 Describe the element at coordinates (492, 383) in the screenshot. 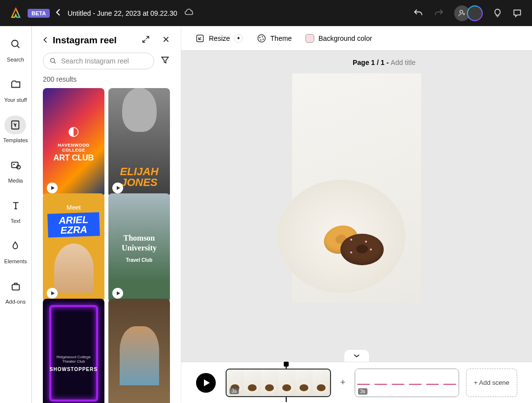

I see `add-scene-button: + Add scene` at that location.